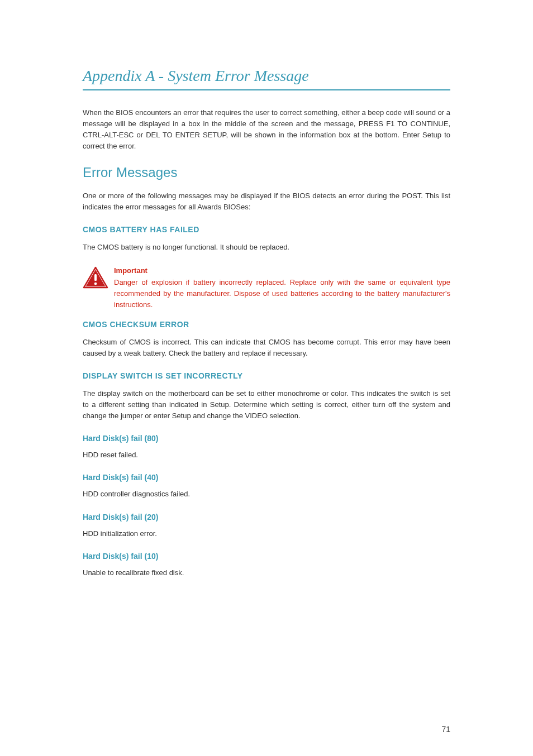 This screenshot has width=533, height=756. Describe the element at coordinates (266, 173) in the screenshot. I see `section-title: Error Messages` at that location.